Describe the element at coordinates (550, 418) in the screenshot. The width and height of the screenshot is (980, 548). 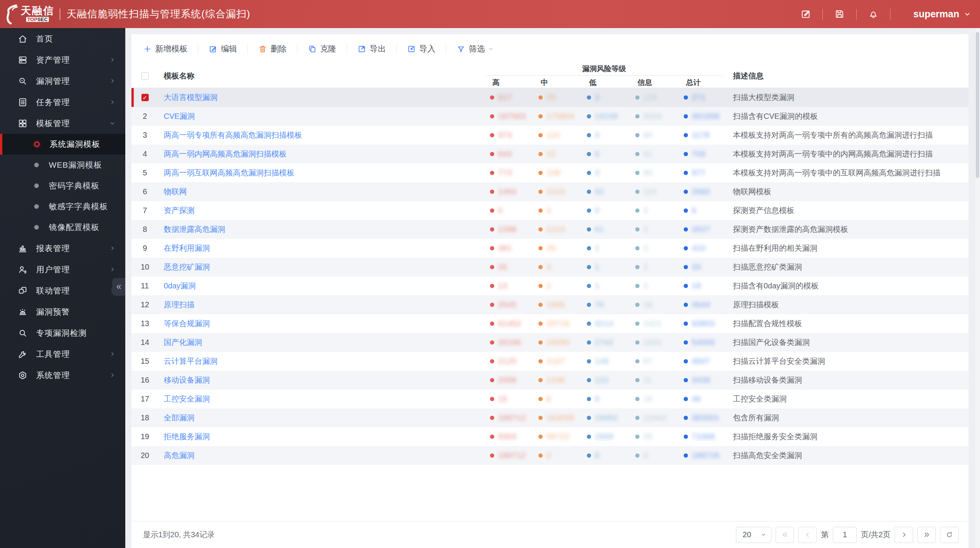
I see `table-row: 18全部漏洞1887121630951945212042383301包含所有漏洞` at that location.